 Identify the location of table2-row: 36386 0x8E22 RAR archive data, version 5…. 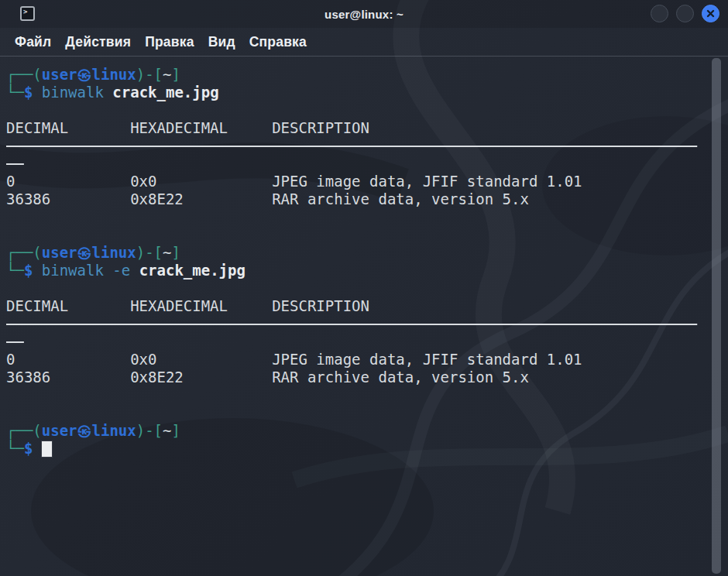
(358, 378).